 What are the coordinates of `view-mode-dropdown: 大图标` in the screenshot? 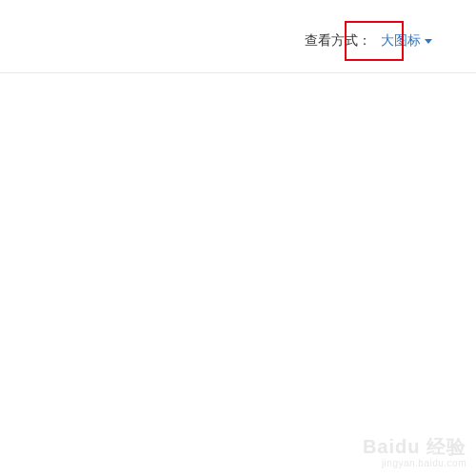 It's located at (407, 41).